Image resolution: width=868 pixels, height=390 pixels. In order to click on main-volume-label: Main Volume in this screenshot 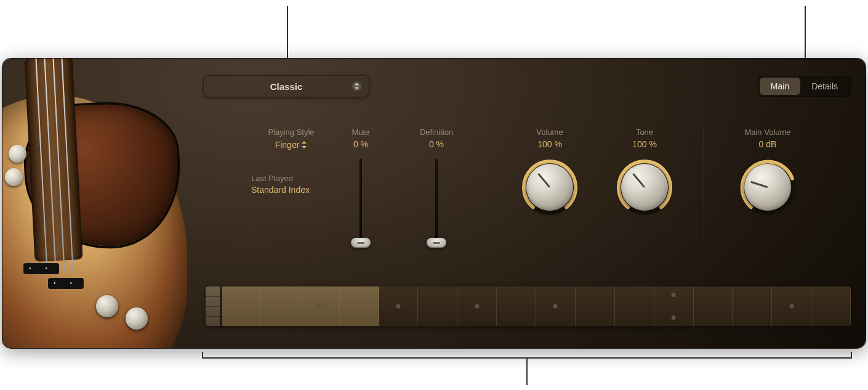, I will do `click(767, 132)`.